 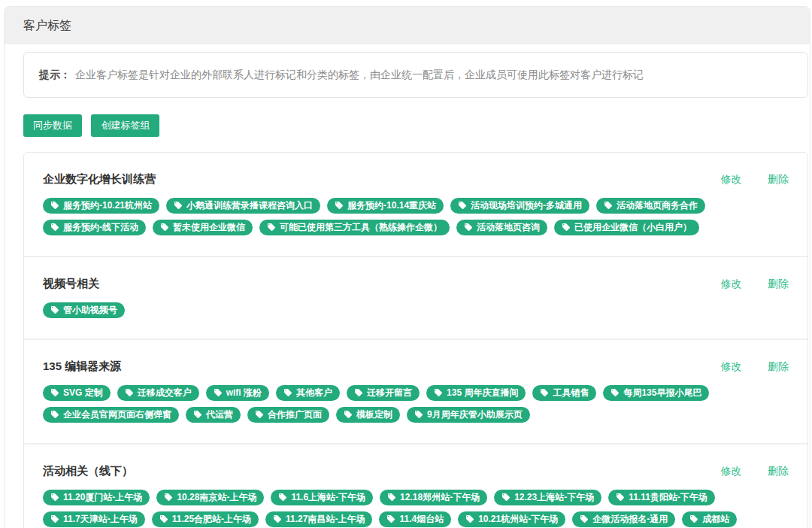 What do you see at coordinates (84, 310) in the screenshot?
I see `tag-pill: 管小助视频号` at bounding box center [84, 310].